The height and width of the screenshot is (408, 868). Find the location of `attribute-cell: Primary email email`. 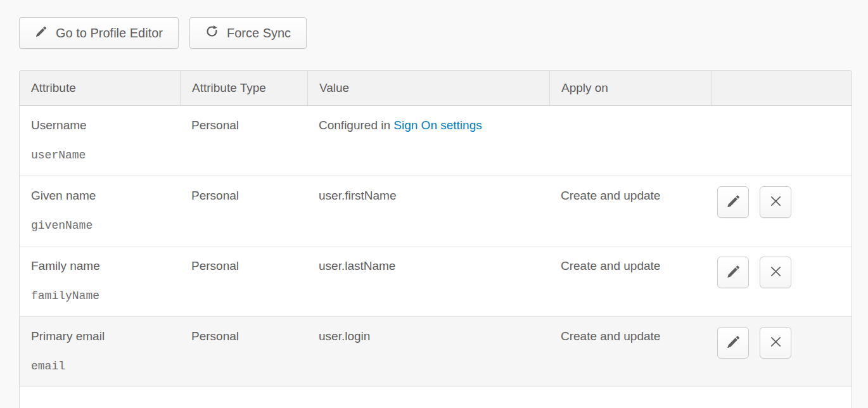

attribute-cell: Primary email email is located at coordinates (100, 352).